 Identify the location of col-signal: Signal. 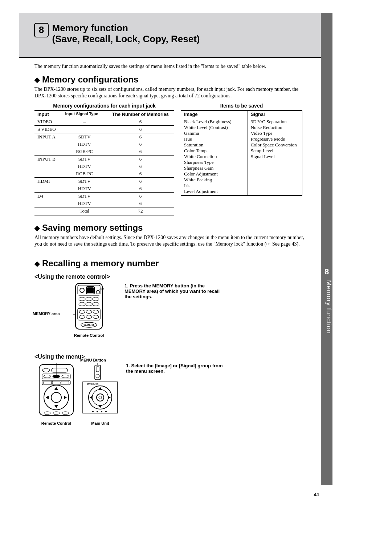
(275, 114).